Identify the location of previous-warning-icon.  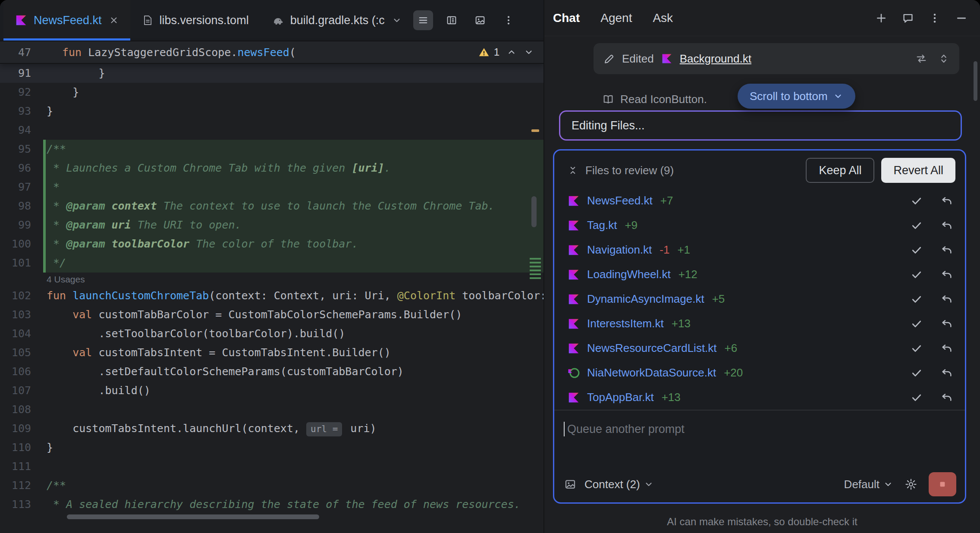
(512, 52).